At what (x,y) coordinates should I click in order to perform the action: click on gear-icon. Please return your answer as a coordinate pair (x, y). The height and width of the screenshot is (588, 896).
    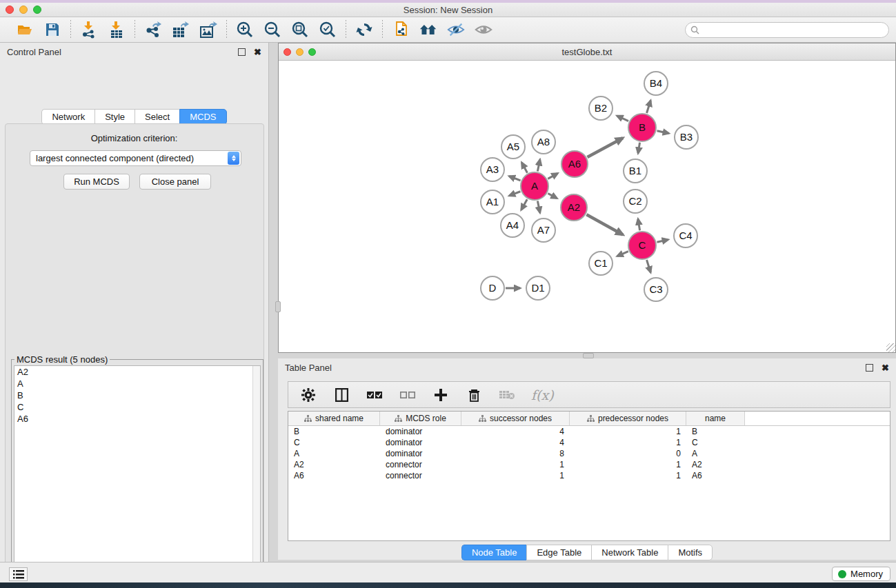
    Looking at the image, I should click on (308, 395).